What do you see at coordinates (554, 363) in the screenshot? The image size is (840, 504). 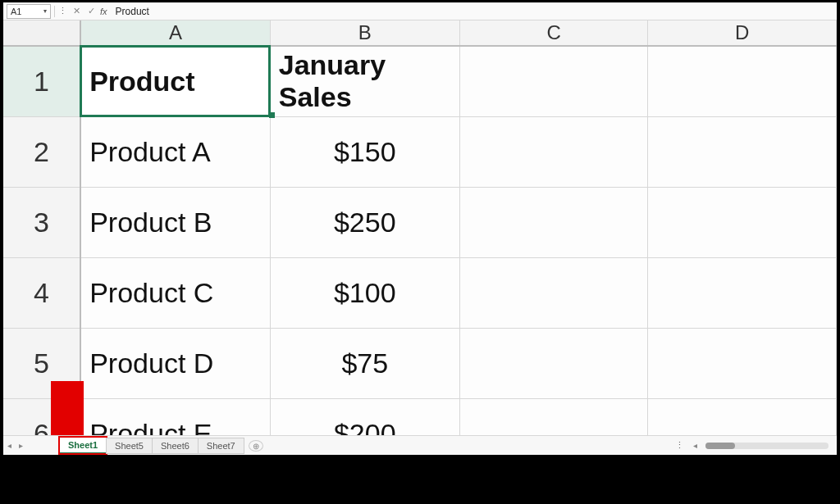 I see `cell-c5` at bounding box center [554, 363].